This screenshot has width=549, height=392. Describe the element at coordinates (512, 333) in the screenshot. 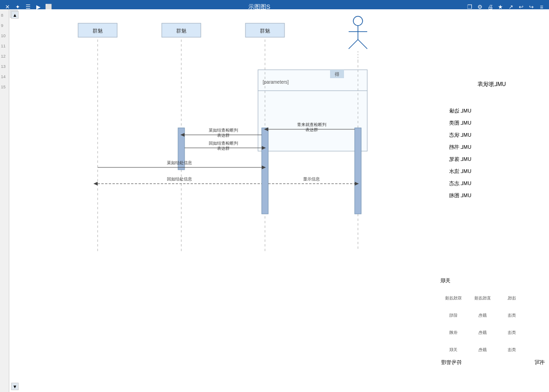

I see `connector-label-9: 类连` at that location.